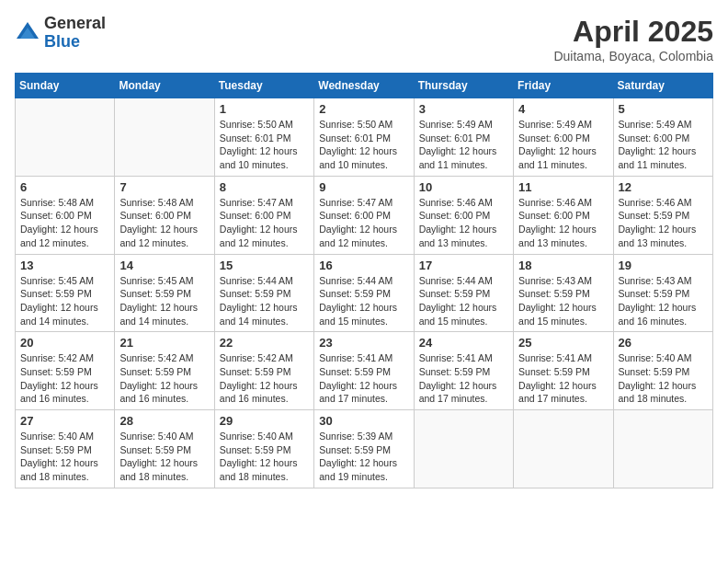 The height and width of the screenshot is (563, 728). I want to click on day-number: 12, so click(664, 188).